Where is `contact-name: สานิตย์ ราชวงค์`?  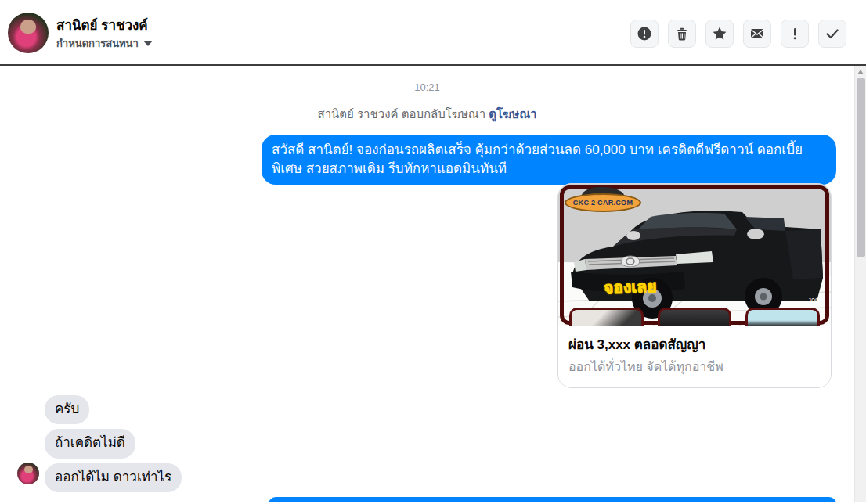 contact-name: สานิตย์ ราชวงค์ is located at coordinates (102, 25).